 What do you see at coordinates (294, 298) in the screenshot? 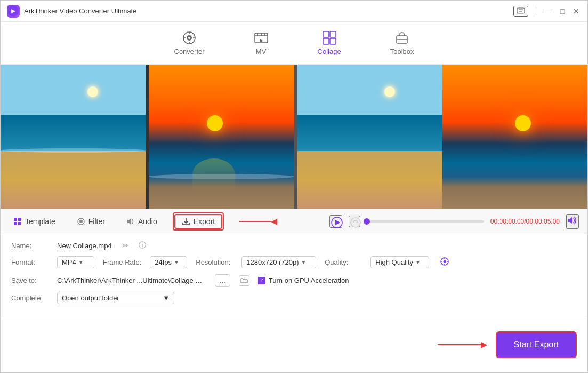
I see `complete-row: Complete: Open output folder ▼` at bounding box center [294, 298].